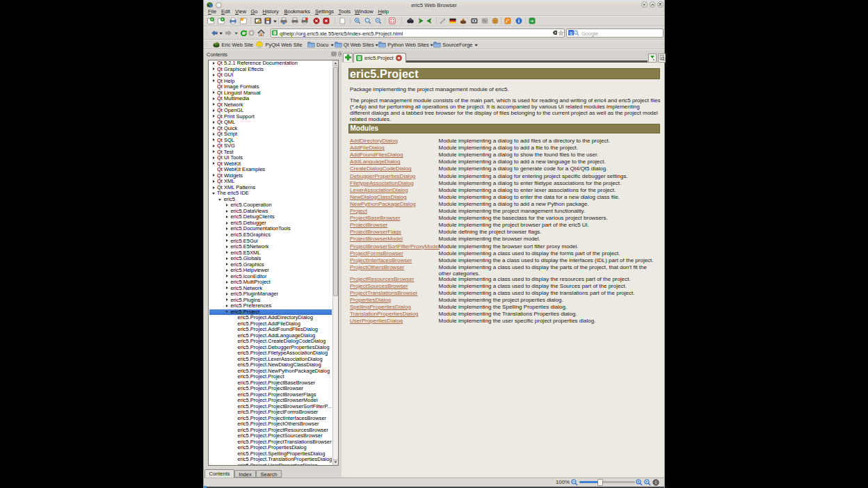 This screenshot has width=868, height=488. I want to click on svg-text: g, so click(571, 33).